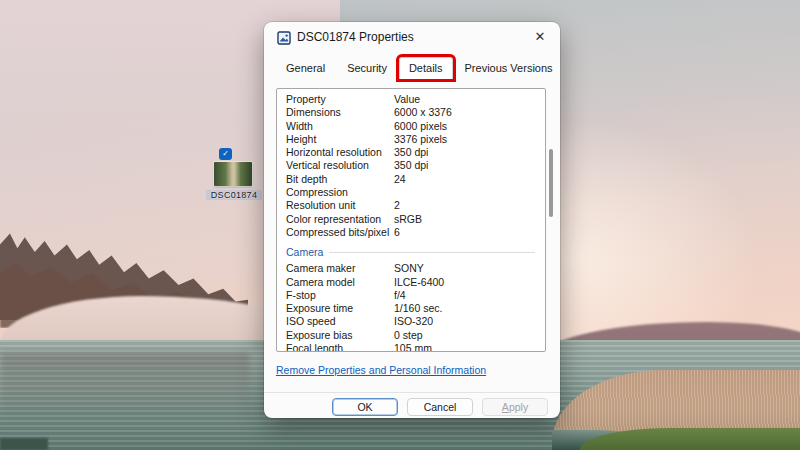  Describe the element at coordinates (470, 268) in the screenshot. I see `property-value: SONY` at that location.